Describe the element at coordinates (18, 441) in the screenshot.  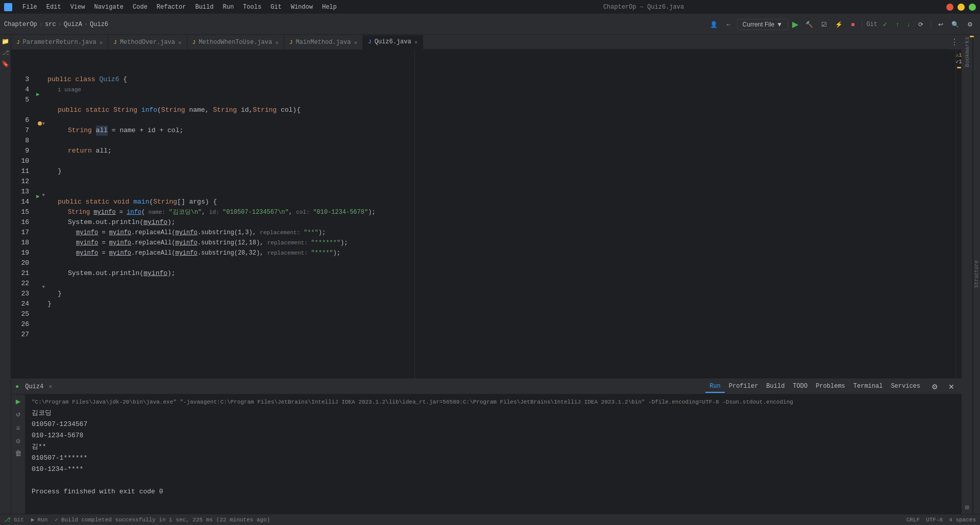
I see `run-settings-icon2: ⚙` at that location.